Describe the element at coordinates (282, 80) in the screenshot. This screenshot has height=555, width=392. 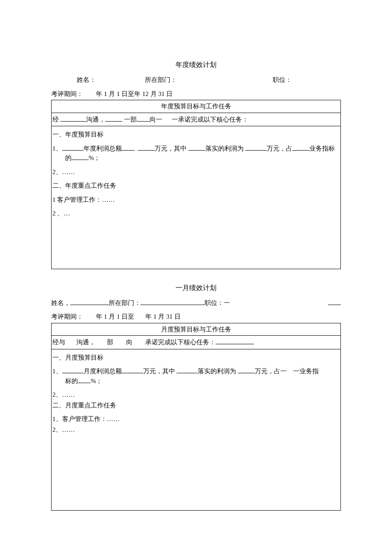
I see `label-pos: 职位：` at that location.